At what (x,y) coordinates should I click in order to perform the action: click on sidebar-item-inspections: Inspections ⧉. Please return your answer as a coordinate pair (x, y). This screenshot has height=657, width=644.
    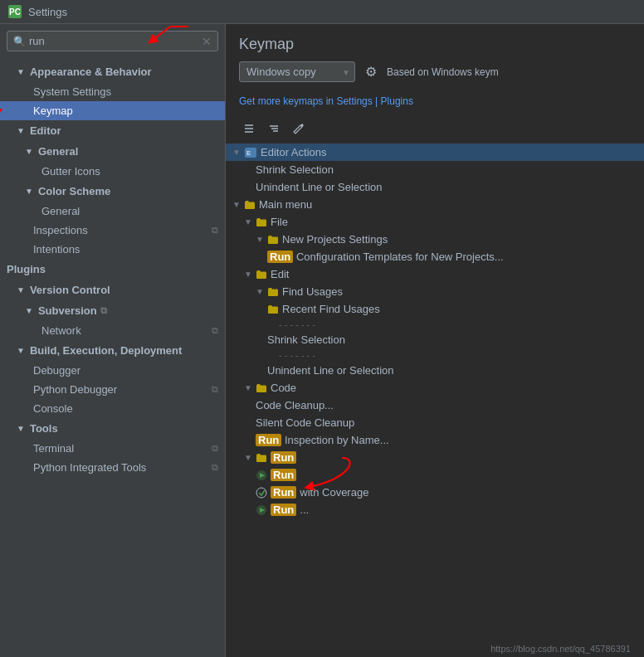
    Looking at the image, I should click on (113, 231).